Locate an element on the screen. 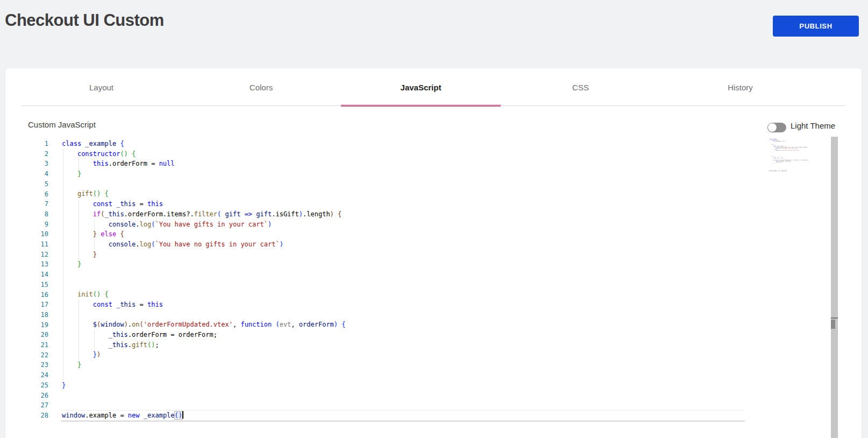 The width and height of the screenshot is (868, 438). code-token: $ is located at coordinates (95, 324).